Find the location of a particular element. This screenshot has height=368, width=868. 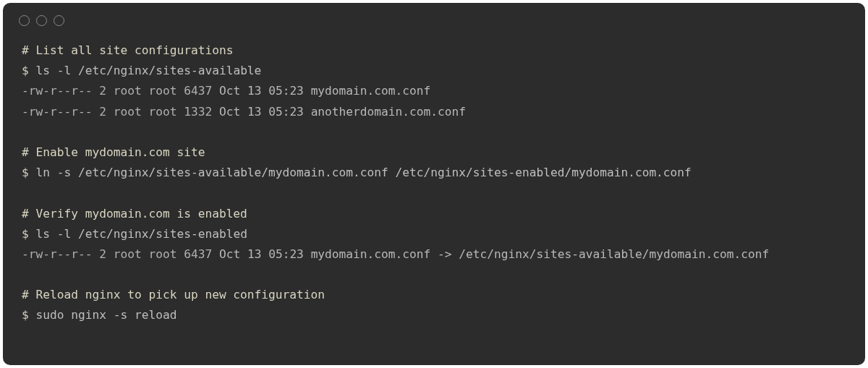

ls-row-size: 6437 is located at coordinates (198, 91).